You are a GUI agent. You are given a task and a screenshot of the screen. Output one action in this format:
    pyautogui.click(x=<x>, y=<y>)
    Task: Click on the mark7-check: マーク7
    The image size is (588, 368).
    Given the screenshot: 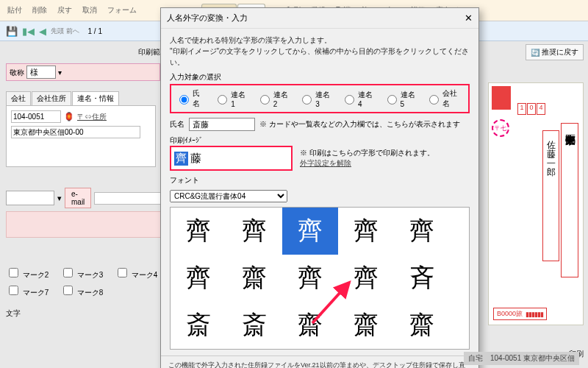 What is the action you would take?
    pyautogui.click(x=32, y=291)
    